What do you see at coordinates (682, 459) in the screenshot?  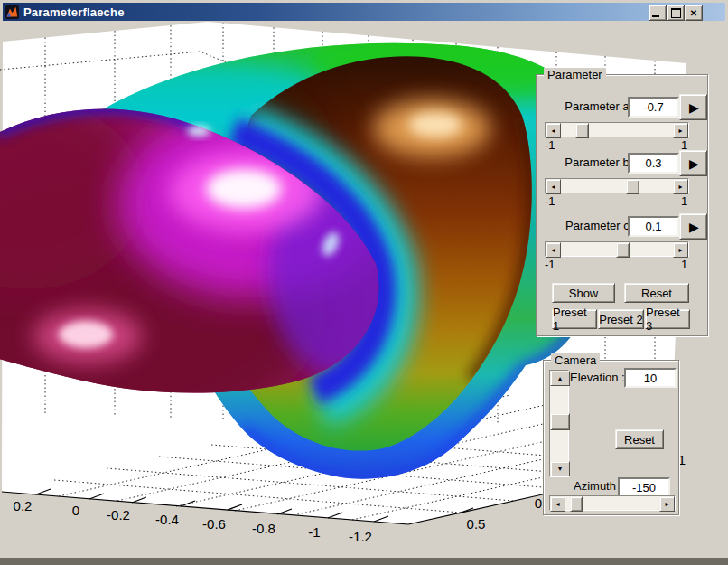 I see `y-tick-label: 1` at bounding box center [682, 459].